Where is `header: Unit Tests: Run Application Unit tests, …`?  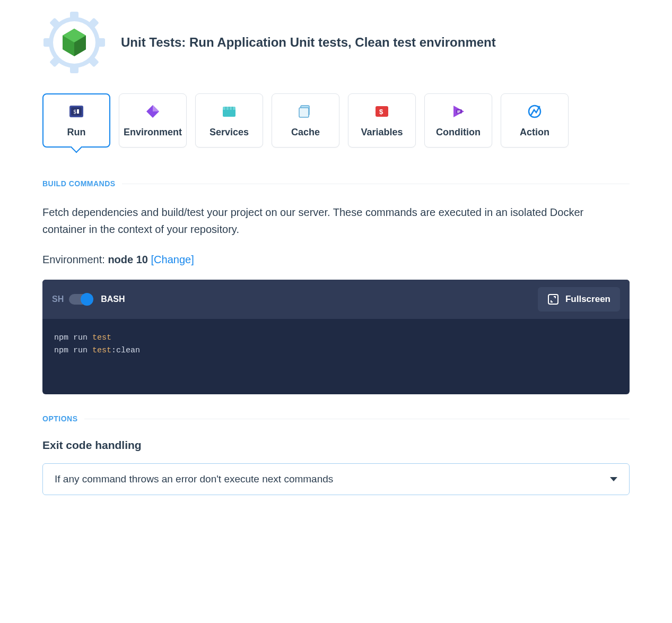 header: Unit Tests: Run Application Unit tests, … is located at coordinates (336, 42).